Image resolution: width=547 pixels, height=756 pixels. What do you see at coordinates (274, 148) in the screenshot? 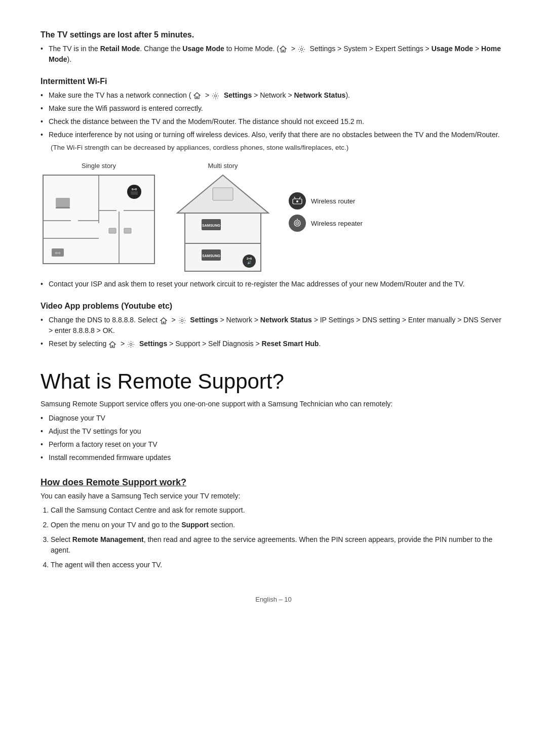
I see `wifi-note: (The Wi-Fi strength can be decreased by …` at bounding box center [274, 148].